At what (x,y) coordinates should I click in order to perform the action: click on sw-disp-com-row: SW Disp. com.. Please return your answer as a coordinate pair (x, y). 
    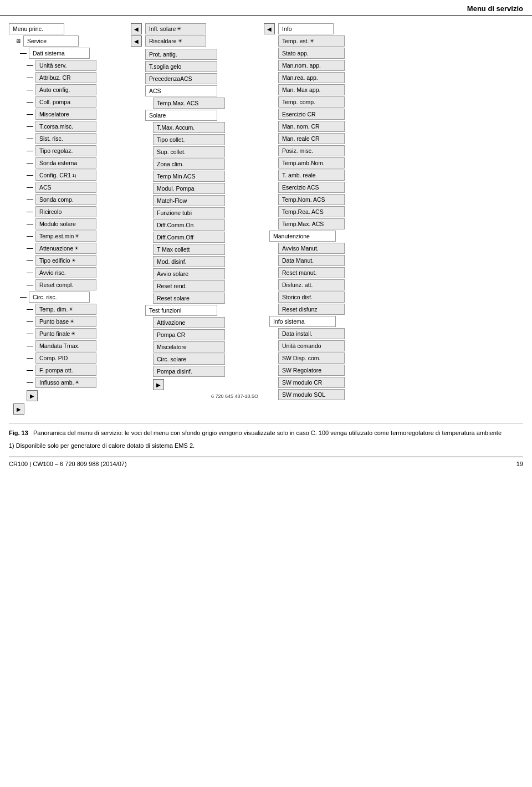
    Looking at the image, I should click on (326, 358).